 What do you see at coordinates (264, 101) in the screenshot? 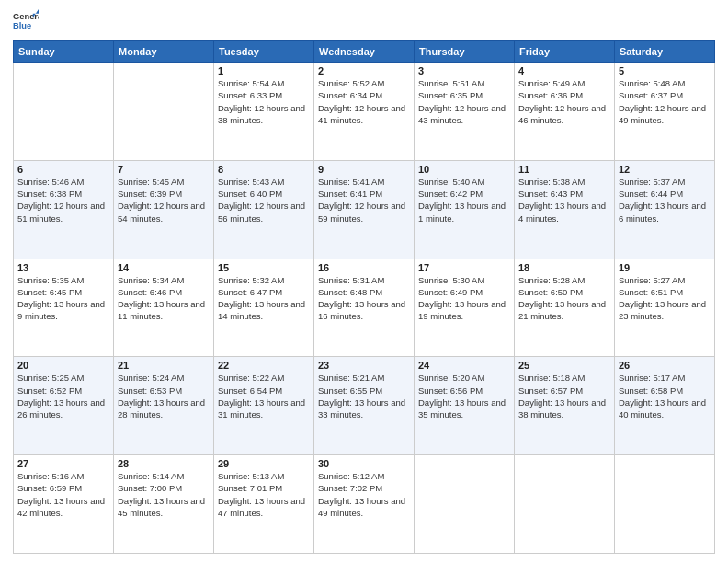
I see `day-info: Sunrise: 5:54 AM Sunset: 6:33 PM Dayligh…` at bounding box center [264, 101].